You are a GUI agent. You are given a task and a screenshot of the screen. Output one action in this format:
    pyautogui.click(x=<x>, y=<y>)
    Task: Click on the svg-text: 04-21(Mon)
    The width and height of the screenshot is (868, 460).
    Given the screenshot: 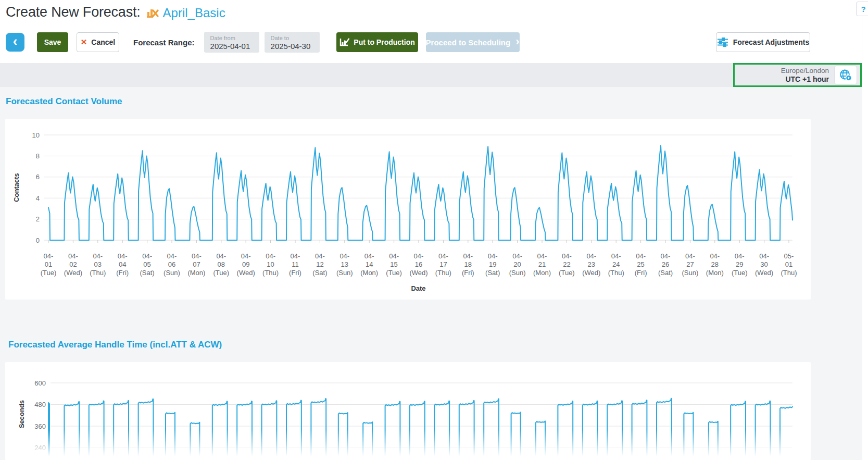 What is the action you would take?
    pyautogui.click(x=542, y=265)
    